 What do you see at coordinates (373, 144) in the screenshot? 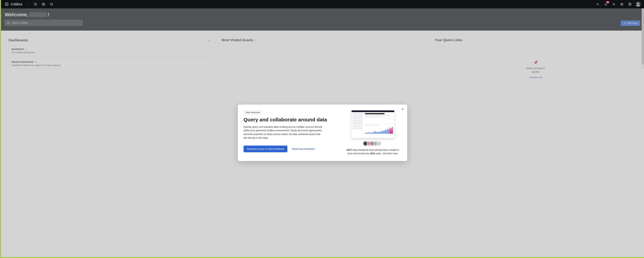
I see `user-avatars` at bounding box center [373, 144].